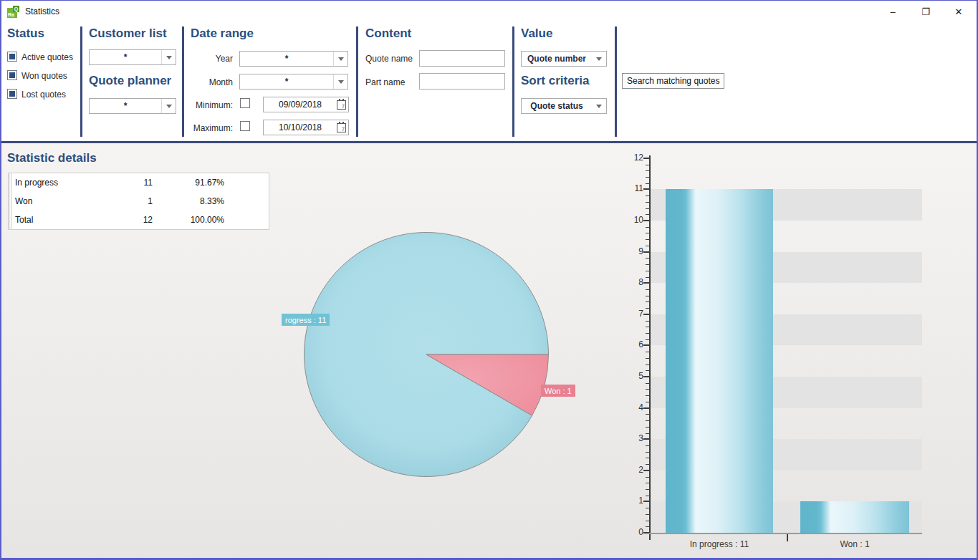  Describe the element at coordinates (631, 314) in the screenshot. I see `y-tick-label: 7` at that location.